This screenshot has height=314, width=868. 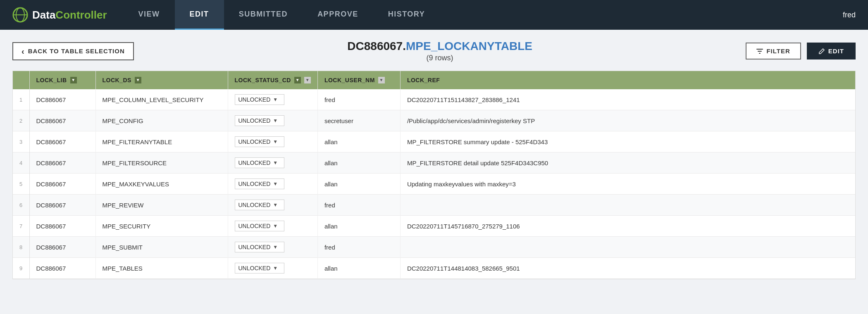 What do you see at coordinates (21, 100) in the screenshot?
I see `row-num-cell: 1` at bounding box center [21, 100].